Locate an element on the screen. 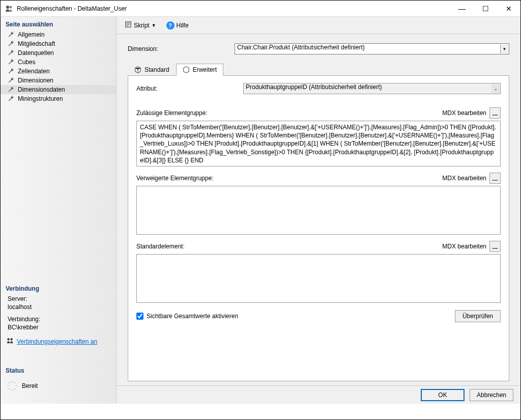 This screenshot has height=420, width=521. allowed-mdx-box: CASE WHEN ( StrToMember('[Benutzer].[Ben… is located at coordinates (319, 144).